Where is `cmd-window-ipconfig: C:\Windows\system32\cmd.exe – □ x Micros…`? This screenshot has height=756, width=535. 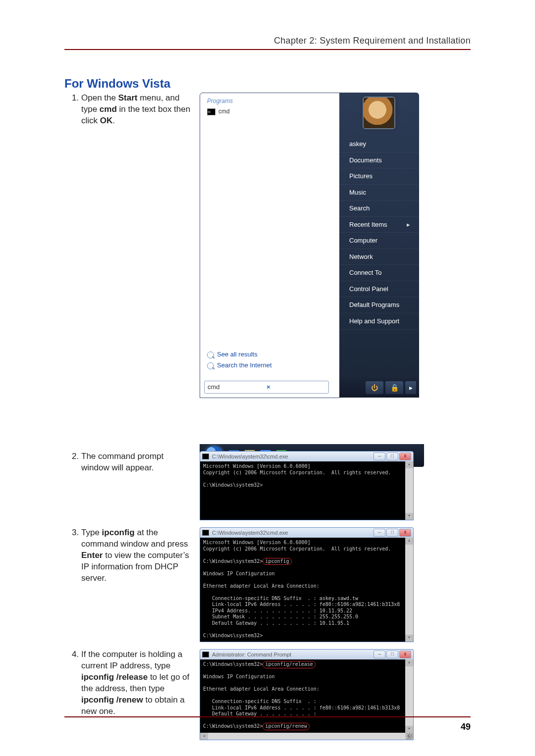
cmd-window-ipconfig: C:\Windows\system32\cmd.exe – □ x Micros… is located at coordinates (307, 585).